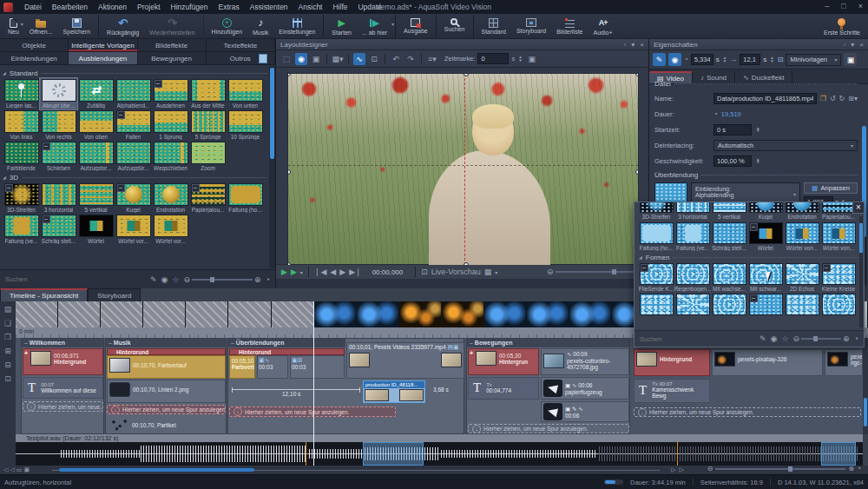 The height and width of the screenshot is (489, 868). I want to click on toolbar-button: Einstellungen, so click(299, 26).